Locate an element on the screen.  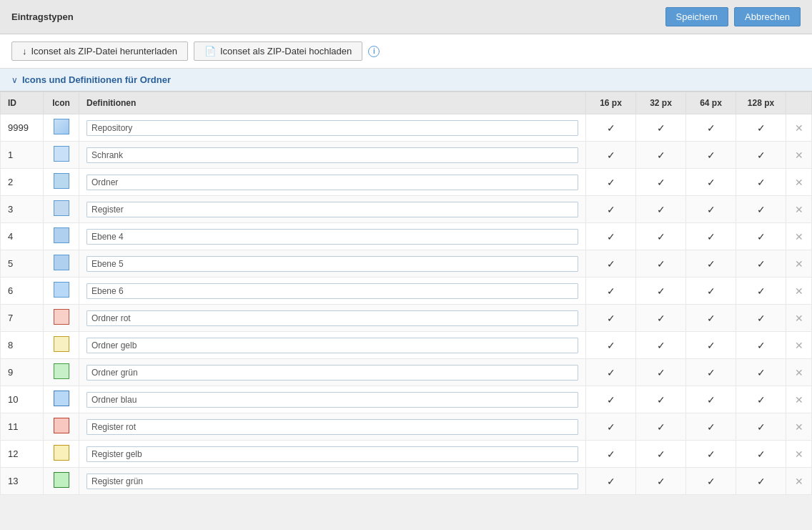
cell-id: 1 is located at coordinates (22, 155).